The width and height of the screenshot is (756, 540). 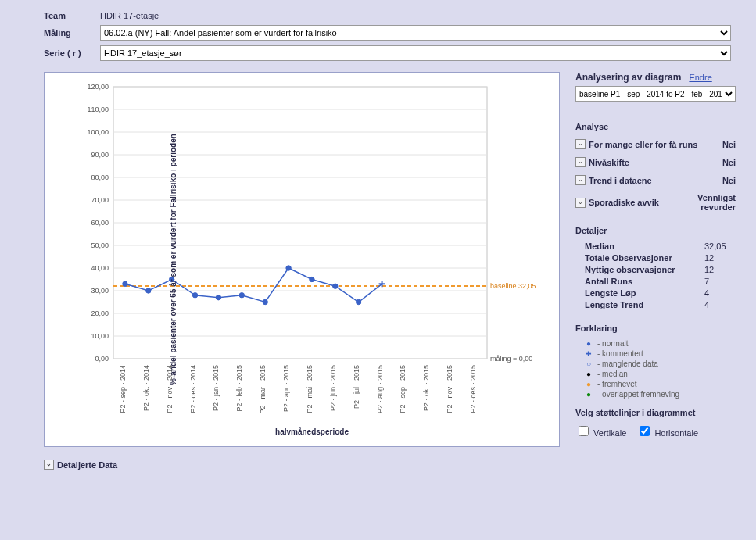 I want to click on detail-label: Totale Observasjoner, so click(x=644, y=258).